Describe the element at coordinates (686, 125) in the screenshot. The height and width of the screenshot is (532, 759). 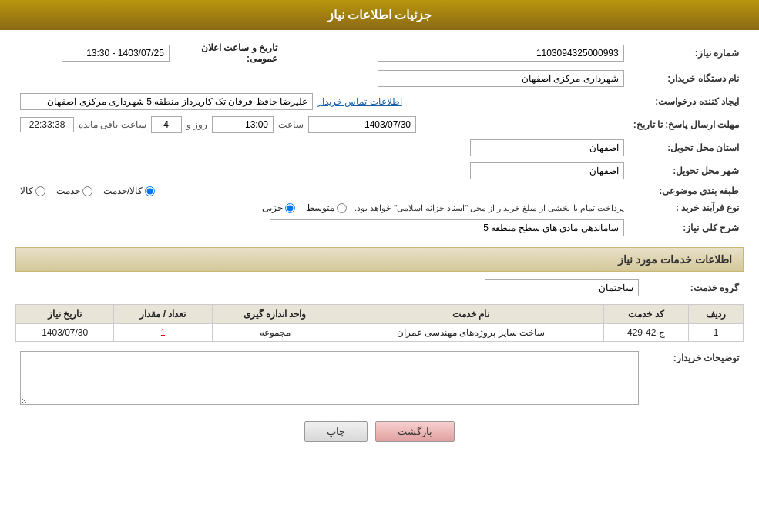
I see `deadline-label: مهلت ارسال پاسخ: تا تاریخ:` at that location.